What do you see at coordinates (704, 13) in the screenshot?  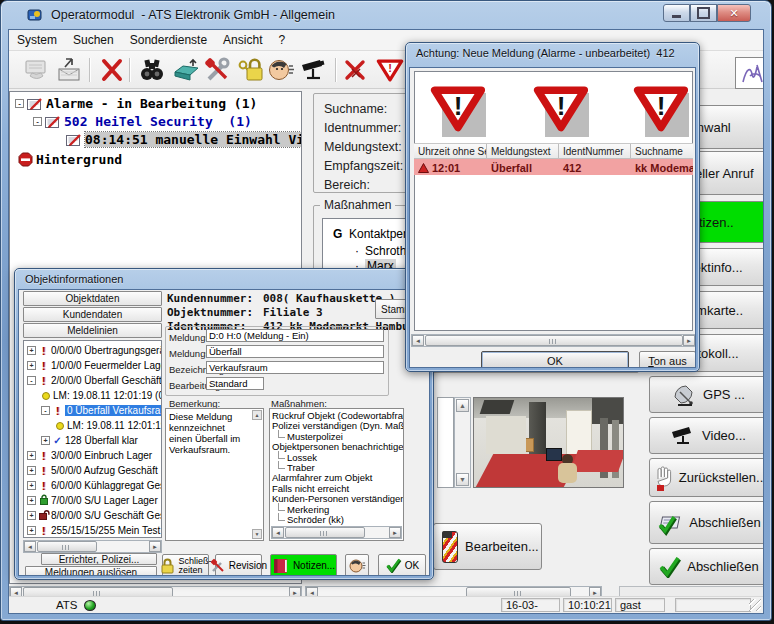 I see `maximize-button` at bounding box center [704, 13].